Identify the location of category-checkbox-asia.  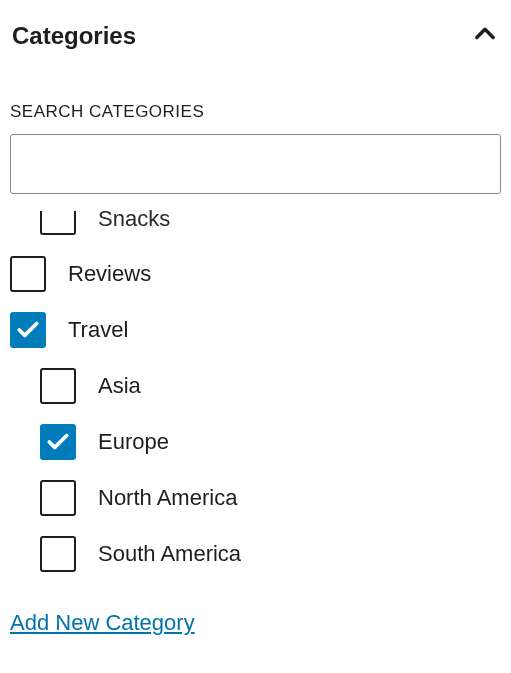
(58, 386).